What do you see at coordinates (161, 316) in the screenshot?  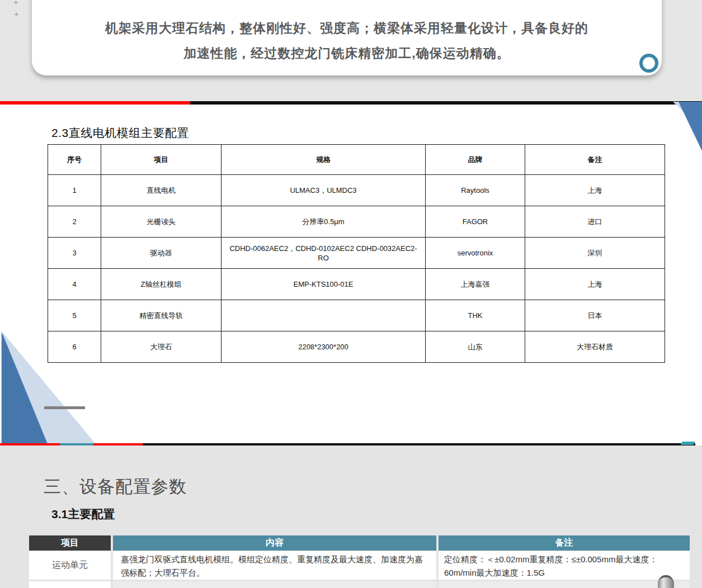 I see `table-cell: 精密直线导轨` at bounding box center [161, 316].